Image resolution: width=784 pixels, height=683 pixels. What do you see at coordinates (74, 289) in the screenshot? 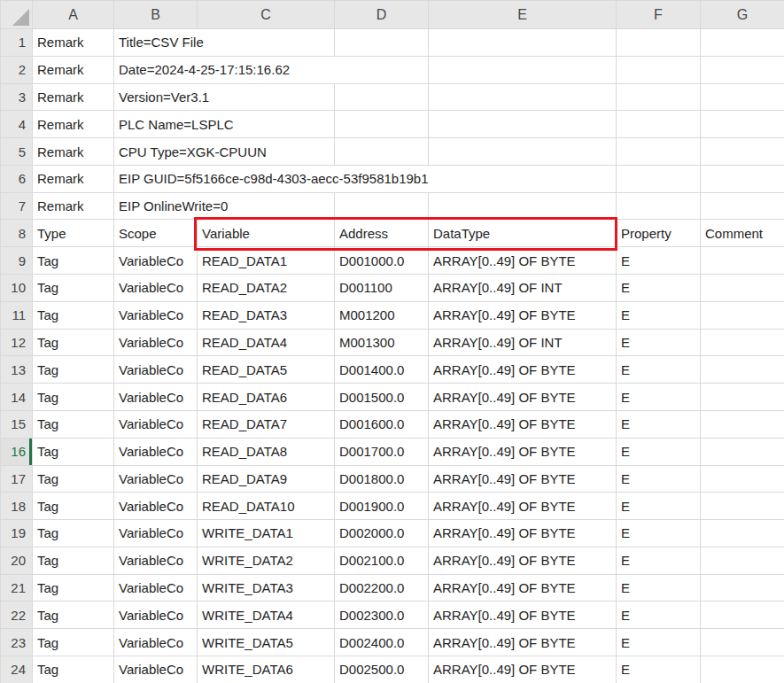
I see `cell-A10: Tag` at bounding box center [74, 289].